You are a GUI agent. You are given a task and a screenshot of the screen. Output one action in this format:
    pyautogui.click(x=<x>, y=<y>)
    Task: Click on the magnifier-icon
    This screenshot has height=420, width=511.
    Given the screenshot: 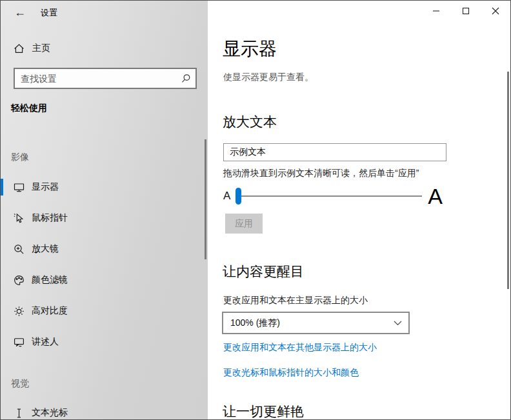 What is the action you would take?
    pyautogui.click(x=19, y=249)
    